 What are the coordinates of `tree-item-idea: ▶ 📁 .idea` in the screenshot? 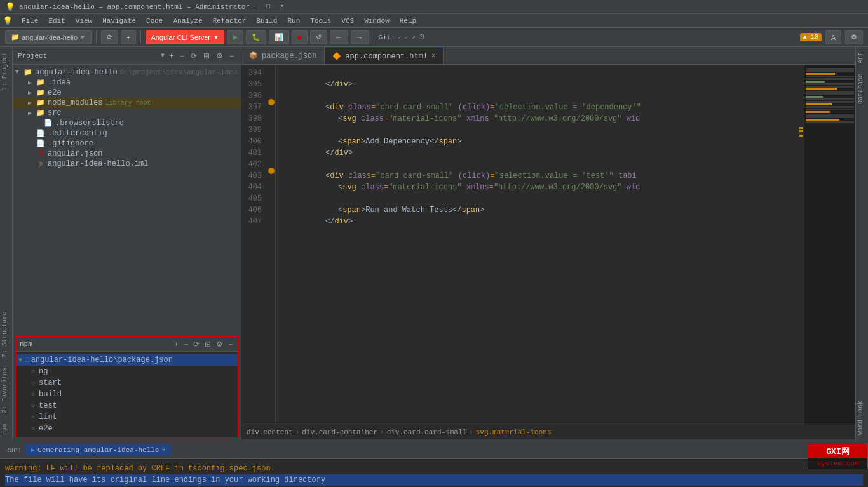 It's located at (127, 83).